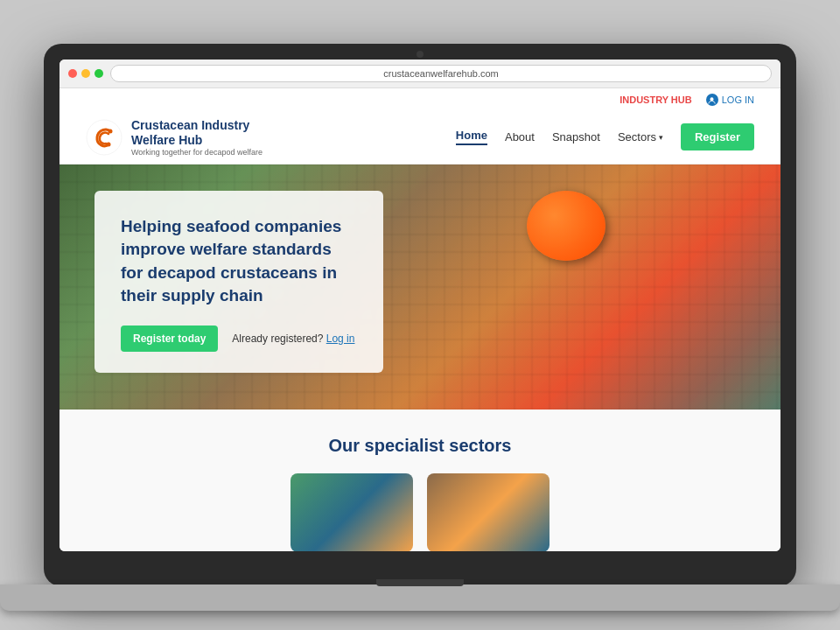 The image size is (840, 630). What do you see at coordinates (104, 137) in the screenshot?
I see `logo-icon` at bounding box center [104, 137].